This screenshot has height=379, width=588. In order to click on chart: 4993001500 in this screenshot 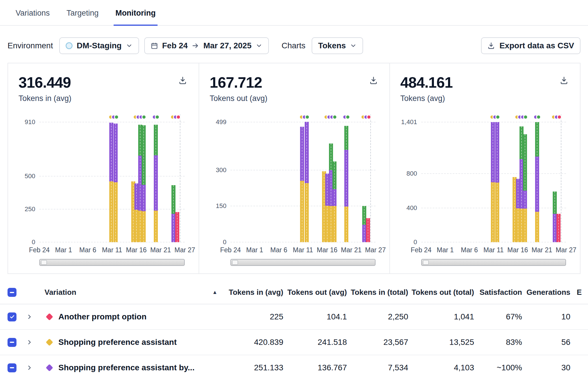, I will do `click(294, 182)`.